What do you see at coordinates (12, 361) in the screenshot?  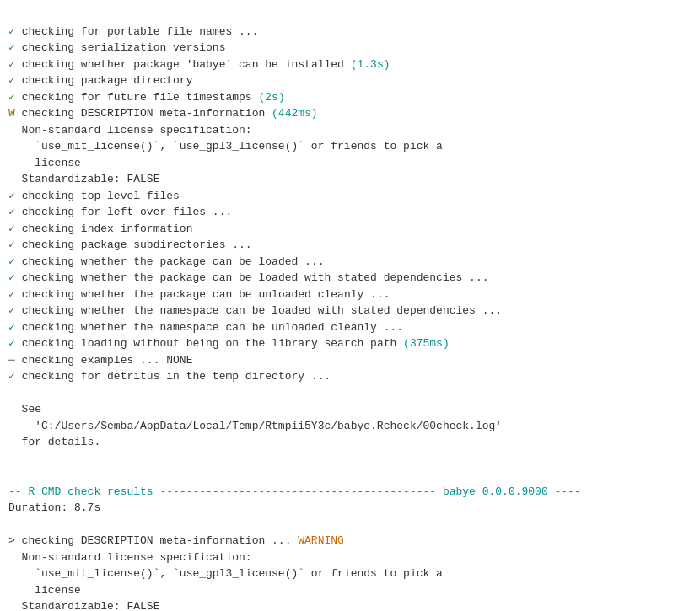 I see `dash-icon-examples: ─` at bounding box center [12, 361].